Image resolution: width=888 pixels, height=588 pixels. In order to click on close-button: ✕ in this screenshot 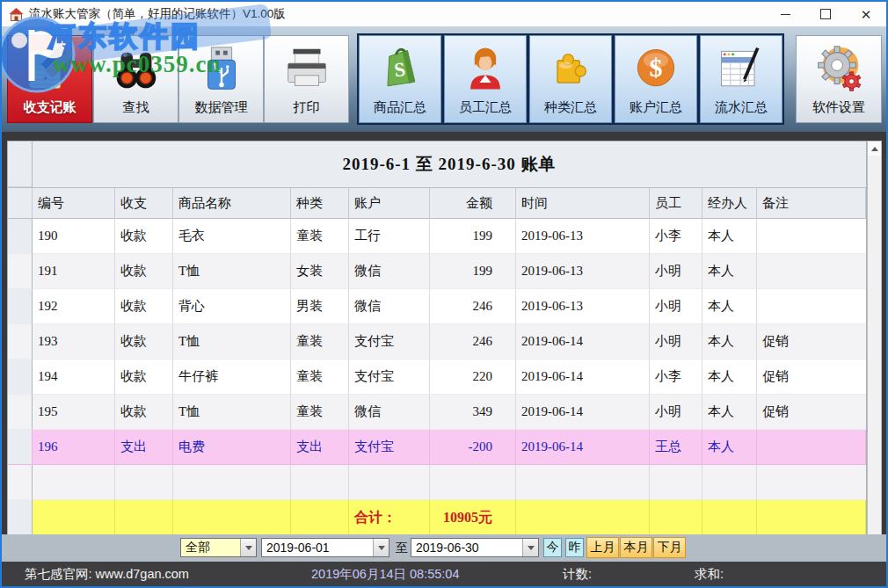, I will do `click(866, 14)`.